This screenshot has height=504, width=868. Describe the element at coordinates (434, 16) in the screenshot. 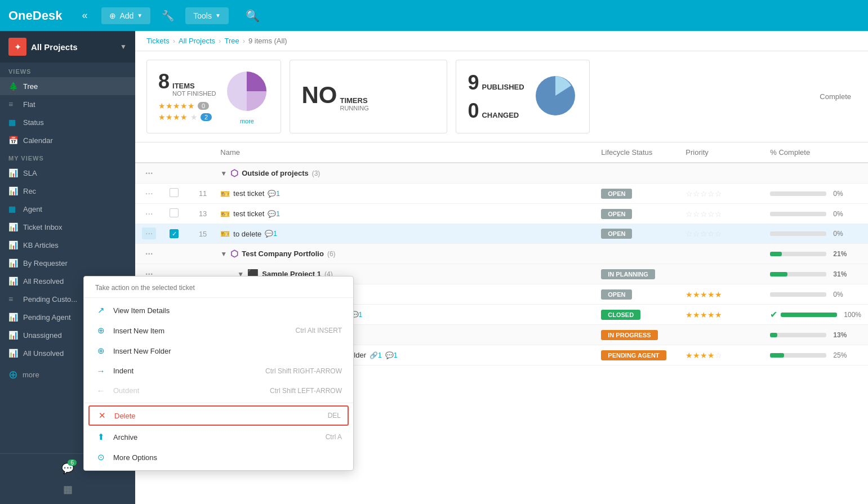

I see `top-nav: OneDesk « ⊕ Add ▼ 🔧 Tools ▼ 🔍` at that location.